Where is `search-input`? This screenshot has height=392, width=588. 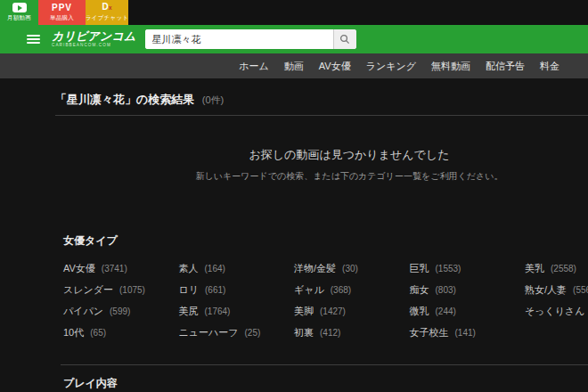 search-input is located at coordinates (239, 39).